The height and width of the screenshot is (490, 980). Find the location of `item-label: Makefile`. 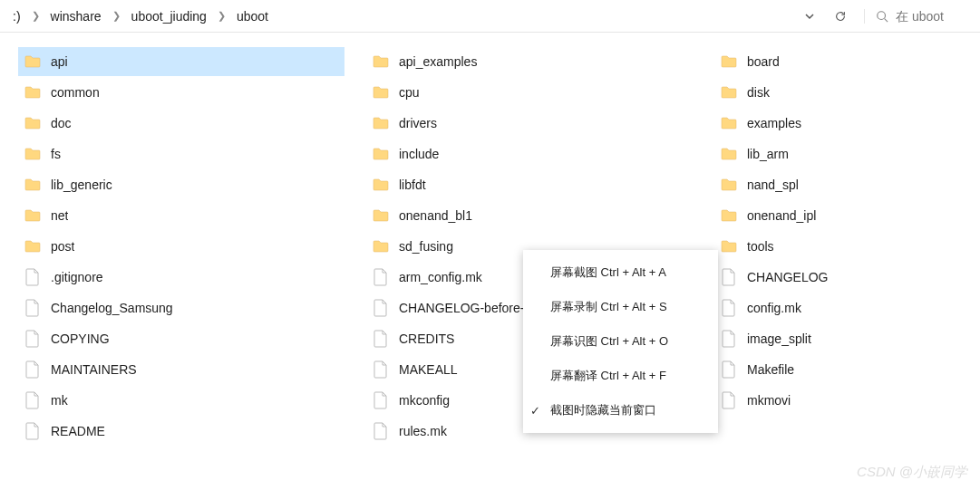

item-label: Makefile is located at coordinates (771, 370).